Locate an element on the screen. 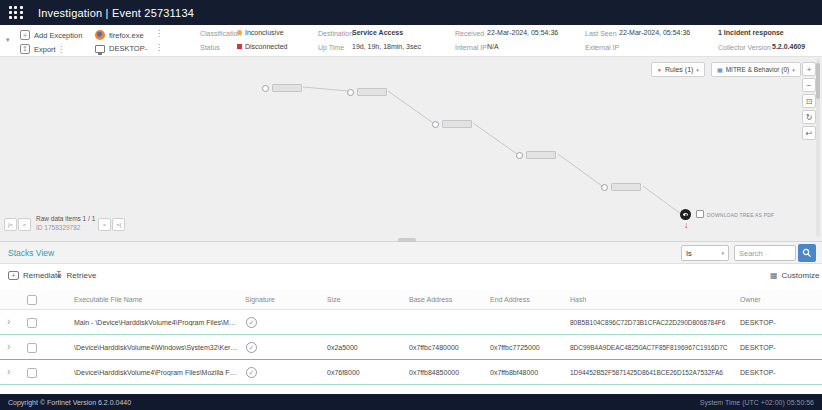 This screenshot has height=410, width=822. process-name: firefox.exe is located at coordinates (126, 36).